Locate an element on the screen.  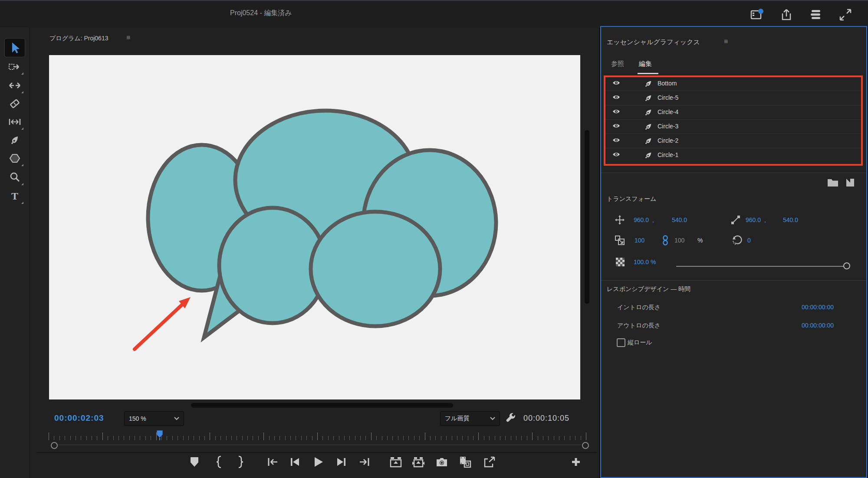
timeline-zoom-handle-right is located at coordinates (585, 445).